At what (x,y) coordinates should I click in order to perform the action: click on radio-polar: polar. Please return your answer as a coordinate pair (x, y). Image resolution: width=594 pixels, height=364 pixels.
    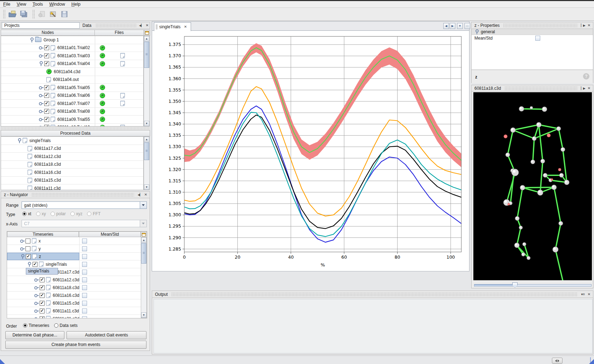
    Looking at the image, I should click on (58, 214).